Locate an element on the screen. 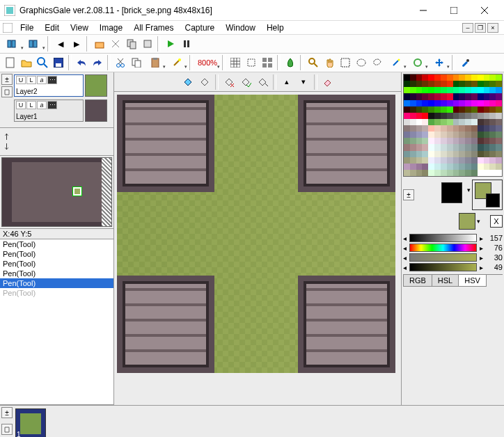  down-caret-icon: ▾ is located at coordinates (304, 82).